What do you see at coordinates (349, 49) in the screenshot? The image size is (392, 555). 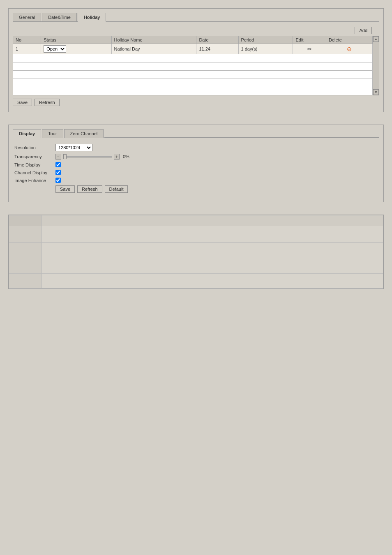 I see `delete-icon: ⊖` at bounding box center [349, 49].